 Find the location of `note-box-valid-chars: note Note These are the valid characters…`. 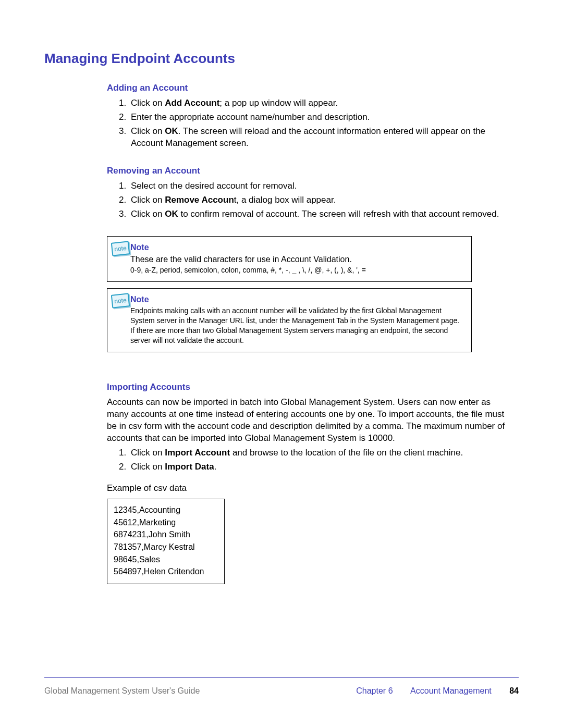

note-box-valid-chars: note Note These are the valid characters… is located at coordinates (289, 259).